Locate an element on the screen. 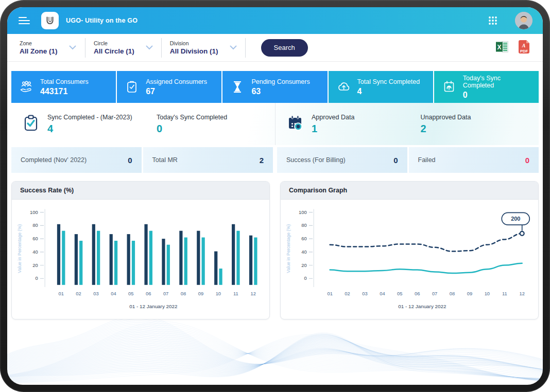  summary-label: Approved Data is located at coordinates (366, 117).